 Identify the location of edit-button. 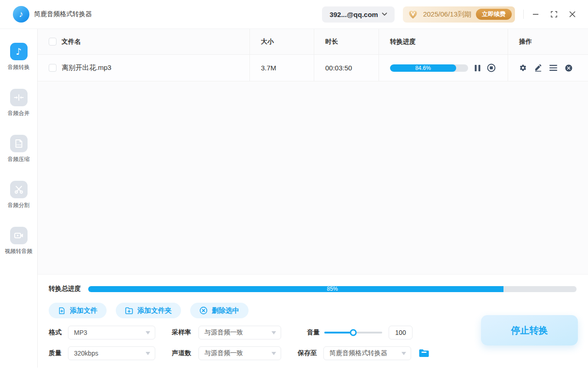
(538, 68).